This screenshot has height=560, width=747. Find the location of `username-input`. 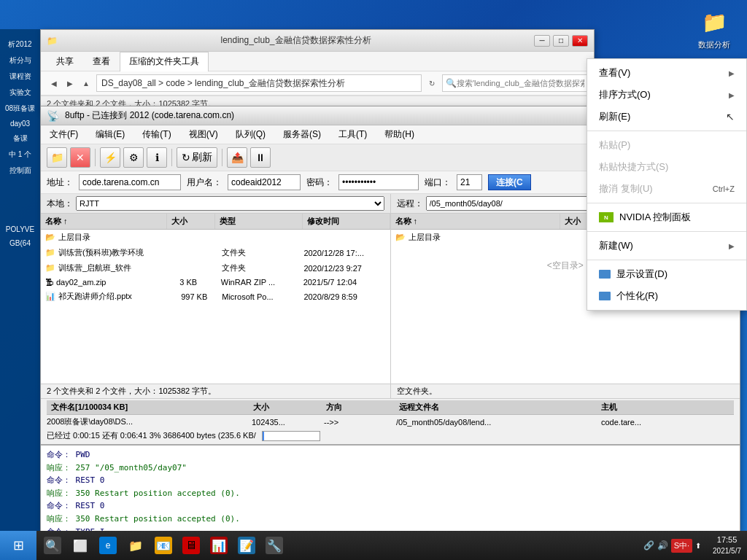

username-input is located at coordinates (264, 182).